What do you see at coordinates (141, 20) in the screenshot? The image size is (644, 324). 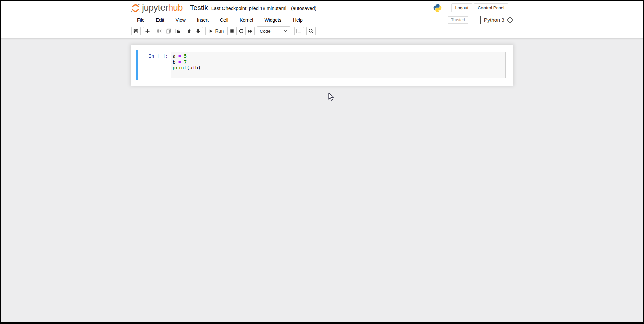 I see `menu-file: File` at bounding box center [141, 20].